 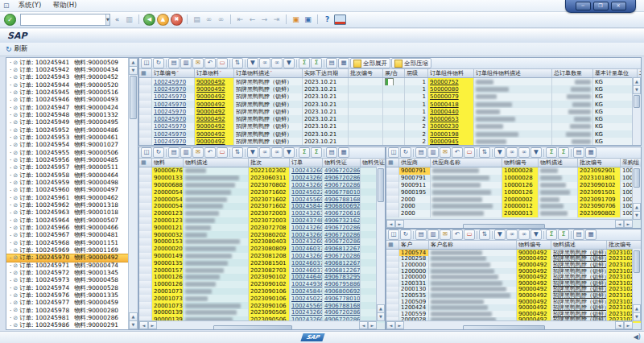 What do you see at coordinates (341, 221) in the screenshot?
I see `material-doc-cell: 4906732162` at bounding box center [341, 221].